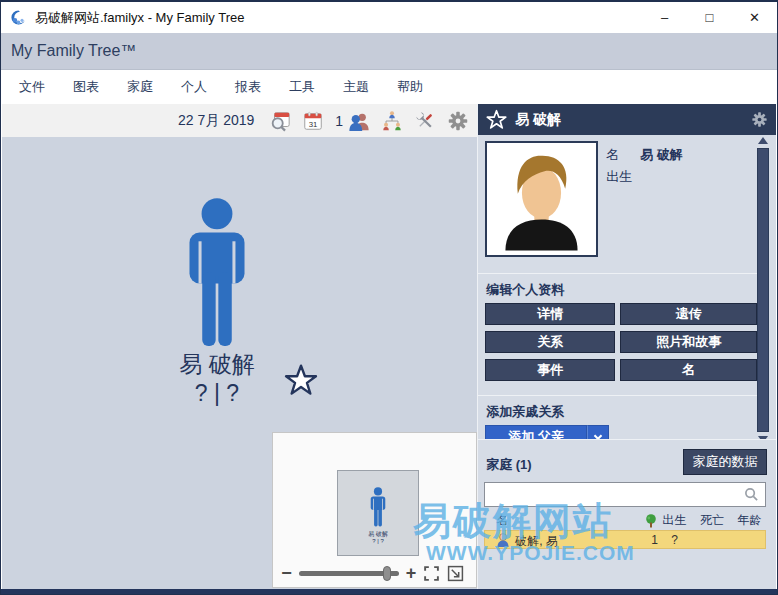  Describe the element at coordinates (389, 18) in the screenshot. I see `title-bar: 易破解网站.familyx - My Family Tree – □ ✕` at that location.